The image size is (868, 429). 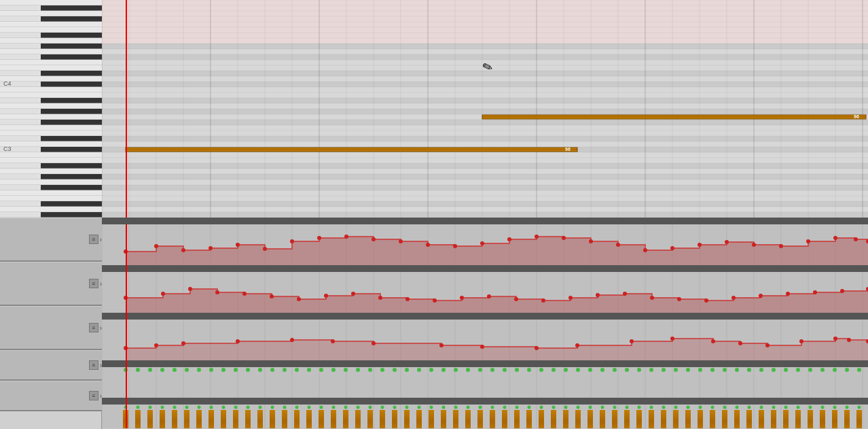 I want to click on lane-settings-note-velocity: ≡, so click(x=94, y=365).